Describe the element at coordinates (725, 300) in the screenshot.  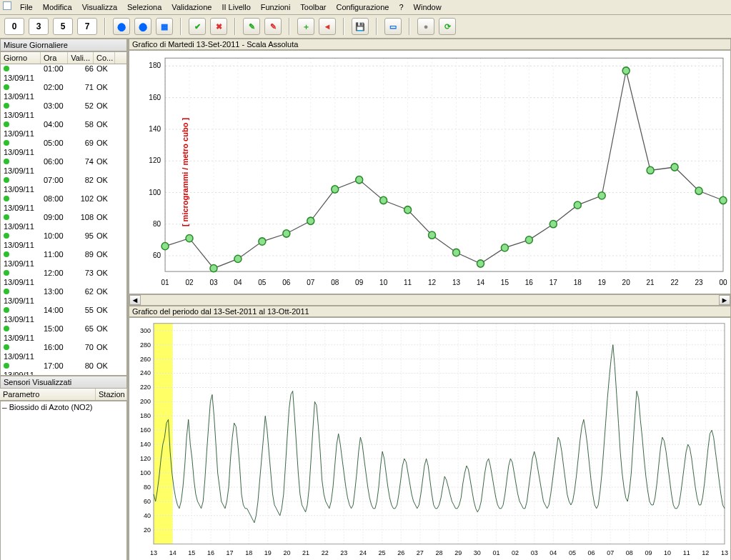
I see `scroll-right-icon: ►` at that location.